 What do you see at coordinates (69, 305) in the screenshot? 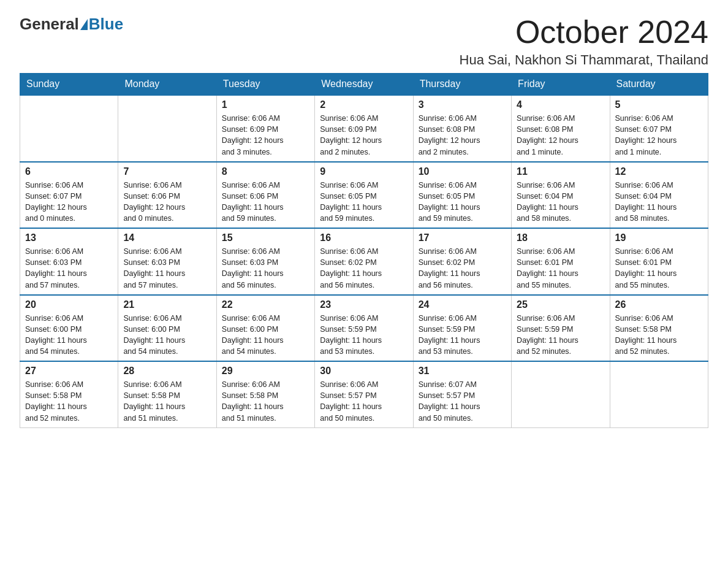
I see `day-number: 20` at bounding box center [69, 305].